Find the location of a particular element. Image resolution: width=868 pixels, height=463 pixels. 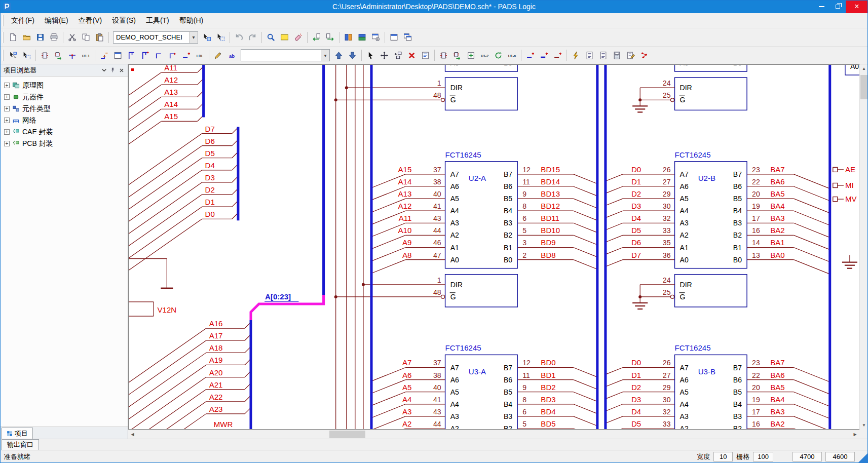

add-bus-button is located at coordinates (132, 56).